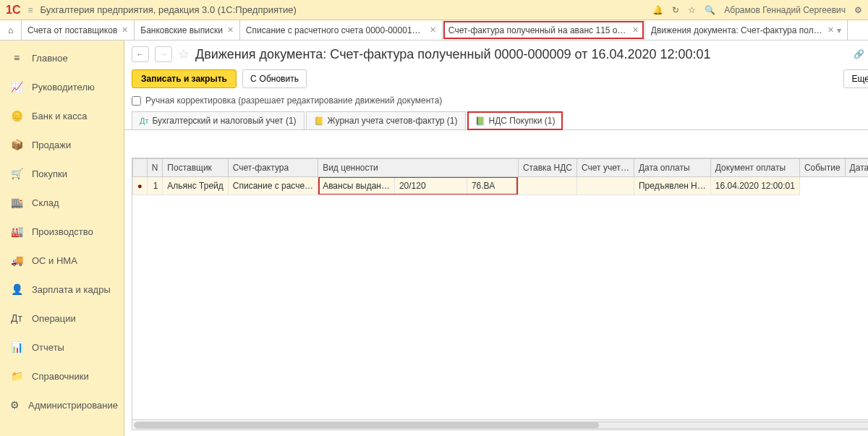 The image size is (868, 436). I want to click on bars-icon: 📊, so click(17, 347).